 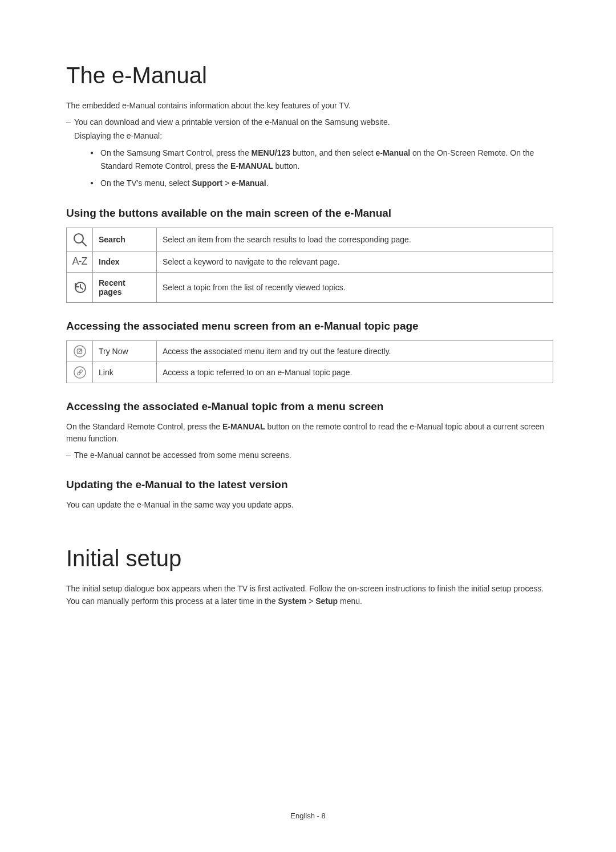 I want to click on recent-icon, so click(x=80, y=287).